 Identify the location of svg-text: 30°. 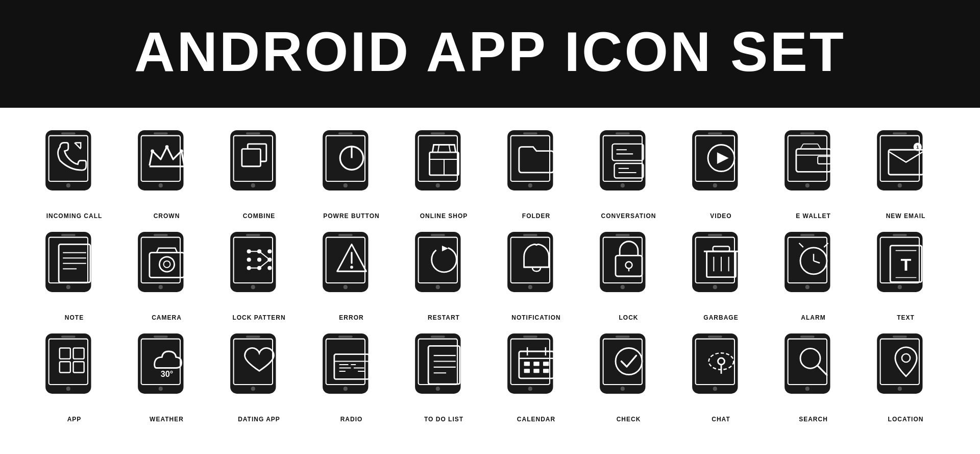
(166, 374).